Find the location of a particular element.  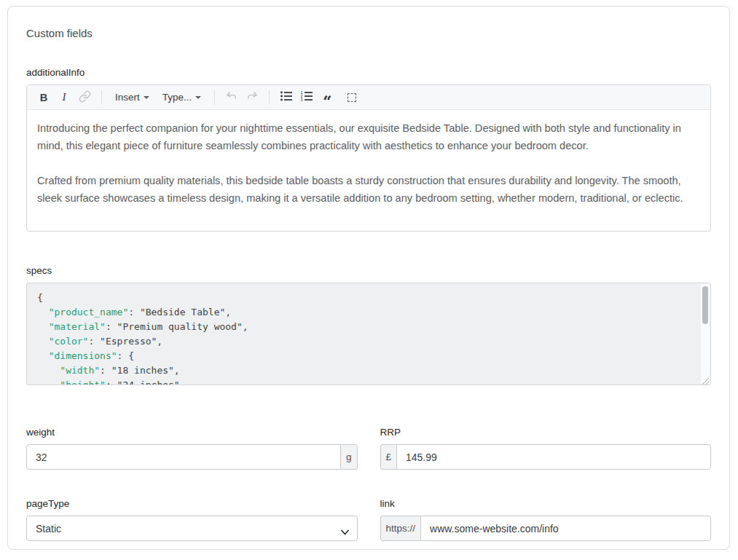

type-dropdown: Type... is located at coordinates (182, 98).